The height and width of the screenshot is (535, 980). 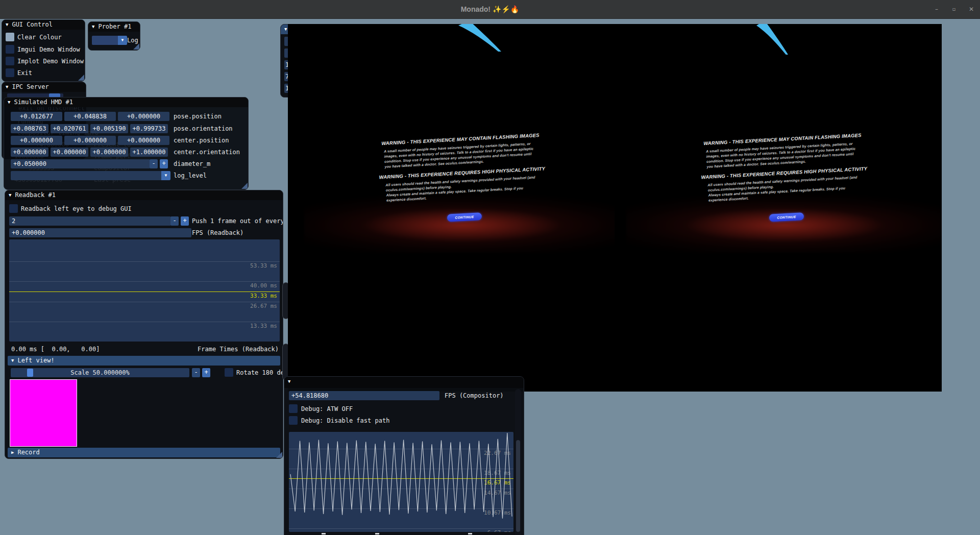 I want to click on window-compositor: ▼ +54.818680 FPS (Compositor) Debug: ATW…, so click(x=404, y=455).